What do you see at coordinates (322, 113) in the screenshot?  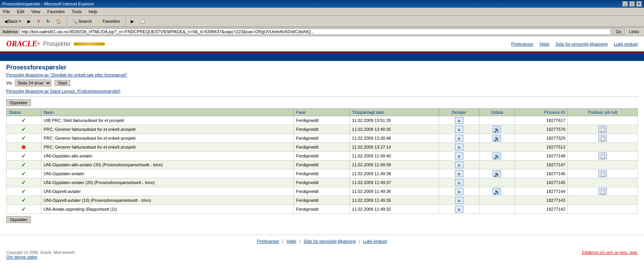 I see `col-fase: Fase` at bounding box center [322, 113].